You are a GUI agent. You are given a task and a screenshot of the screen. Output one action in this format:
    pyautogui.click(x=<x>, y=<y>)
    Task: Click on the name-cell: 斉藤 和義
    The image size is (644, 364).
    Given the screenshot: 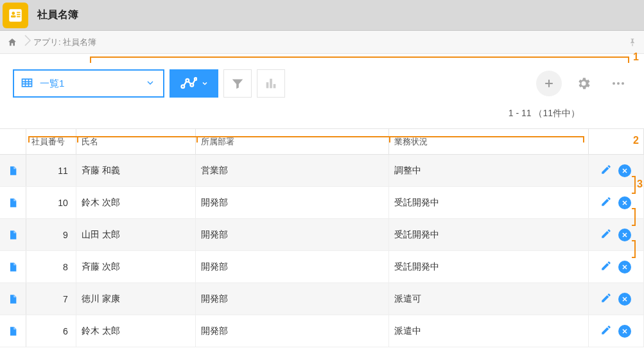 What is the action you would take?
    pyautogui.click(x=135, y=171)
    